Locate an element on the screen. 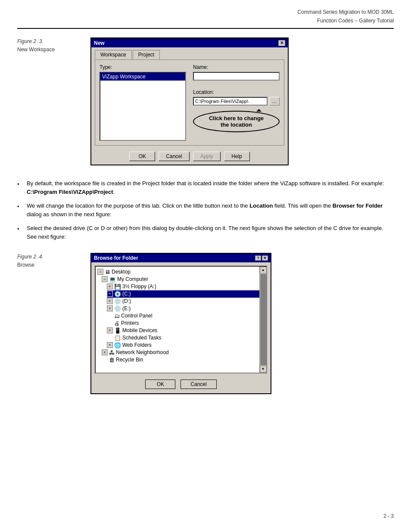 The height and width of the screenshot is (532, 411). tree-item-d-drive: + 💿 (D:) is located at coordinates (186, 302).